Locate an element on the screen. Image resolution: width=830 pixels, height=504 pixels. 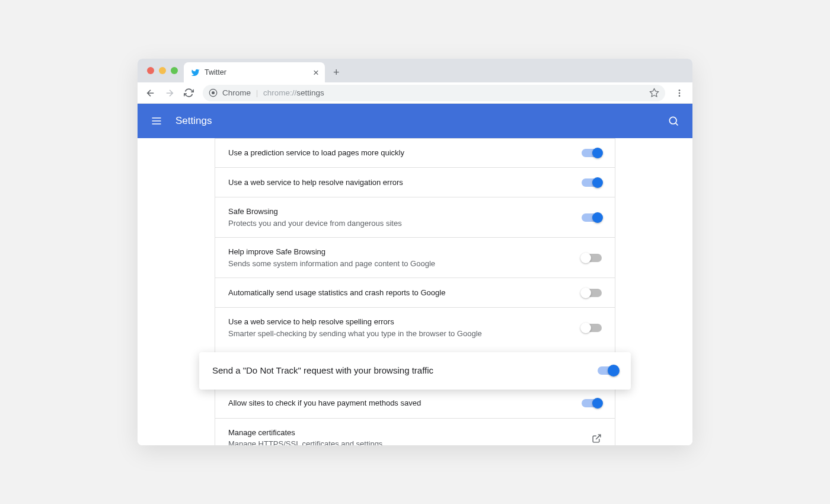
sidebar-spacer is located at coordinates (176, 292).